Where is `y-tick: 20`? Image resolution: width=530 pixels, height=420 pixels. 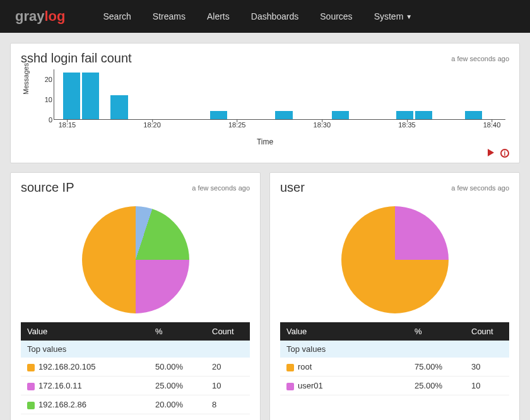
y-tick: 20 is located at coordinates (49, 79).